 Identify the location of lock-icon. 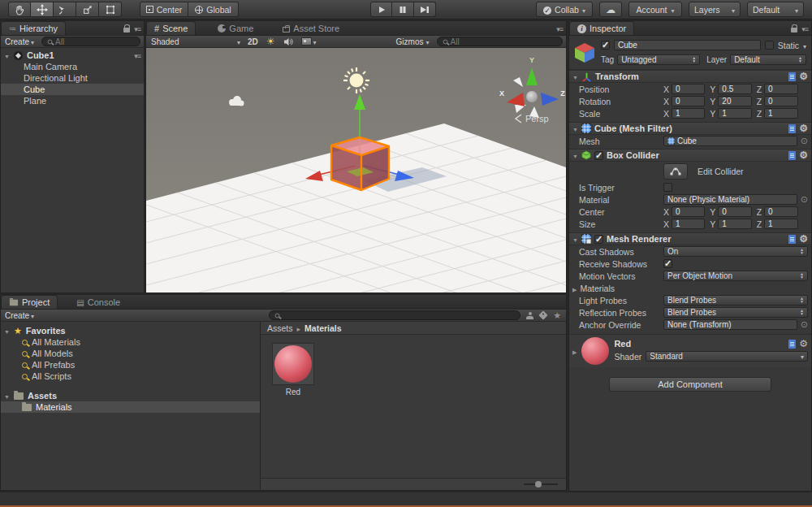
(794, 30).